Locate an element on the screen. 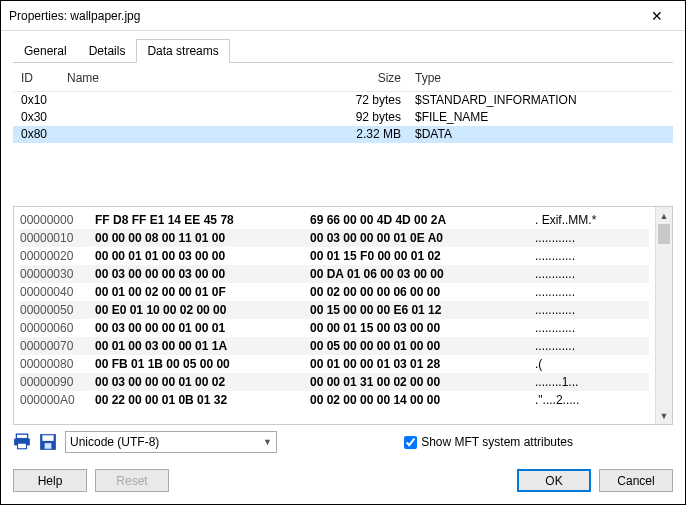 This screenshot has height=505, width=686. encoding-value: Unicode (UTF-8) is located at coordinates (114, 442).